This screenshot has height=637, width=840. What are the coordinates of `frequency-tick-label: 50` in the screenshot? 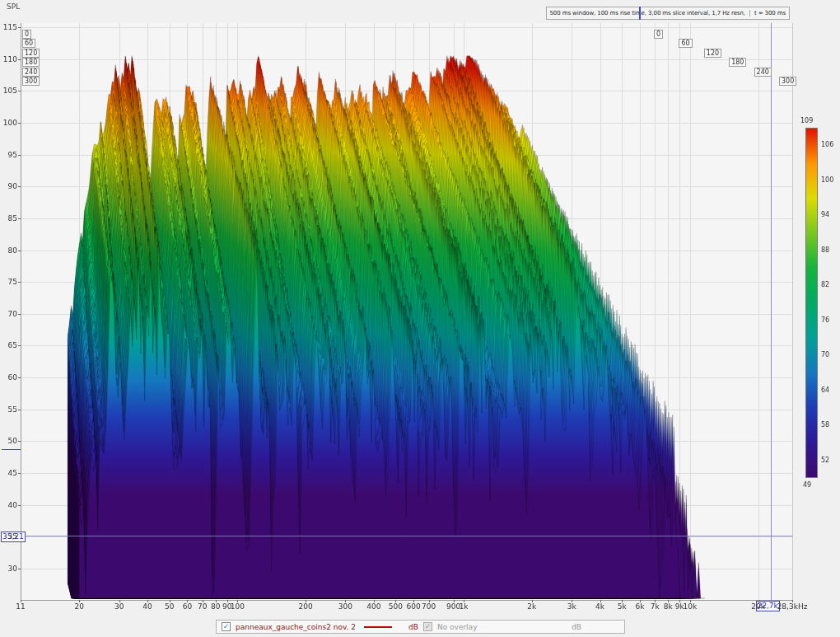 It's located at (170, 607).